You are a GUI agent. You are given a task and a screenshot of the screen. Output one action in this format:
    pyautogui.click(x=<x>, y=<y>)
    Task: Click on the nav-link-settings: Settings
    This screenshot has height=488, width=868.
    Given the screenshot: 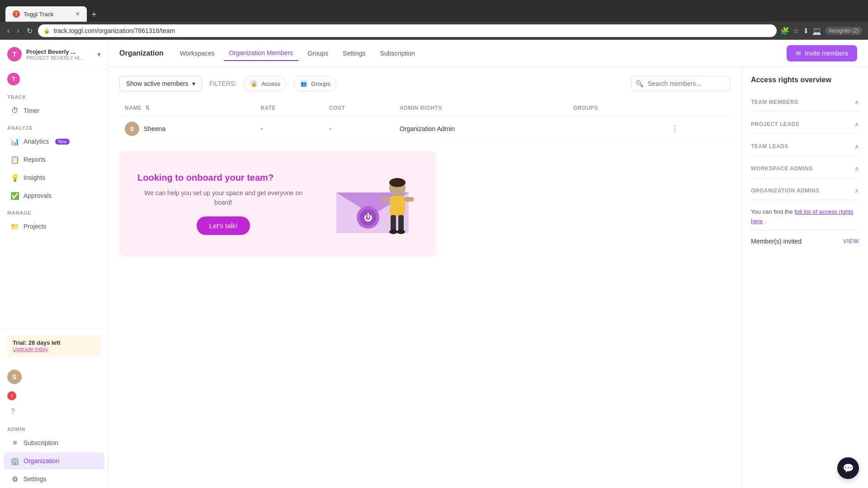 What is the action you would take?
    pyautogui.click(x=354, y=53)
    